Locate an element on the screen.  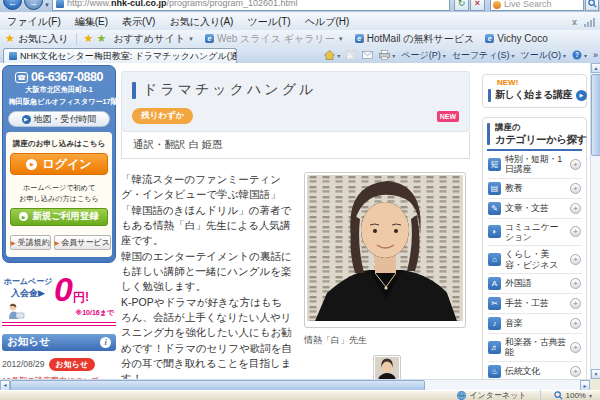
suggested-sites-icon: ★ is located at coordinates (101, 38).